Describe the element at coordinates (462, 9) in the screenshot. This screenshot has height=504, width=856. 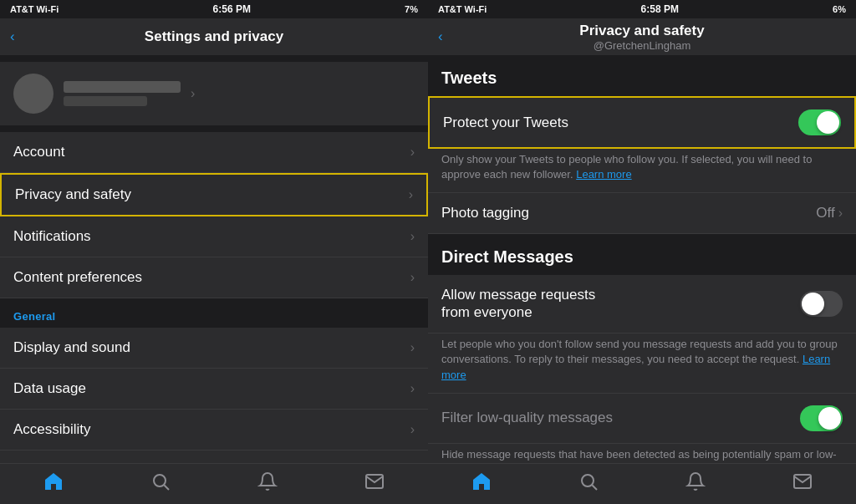
I see `right-carrier: AT&T Wi-Fi` at that location.